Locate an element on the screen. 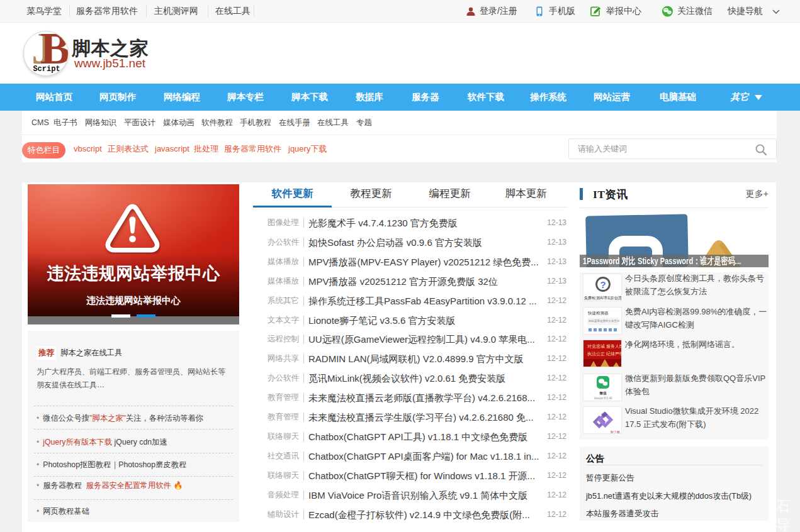  svg-text: 快捷检测器 is located at coordinates (598, 313).